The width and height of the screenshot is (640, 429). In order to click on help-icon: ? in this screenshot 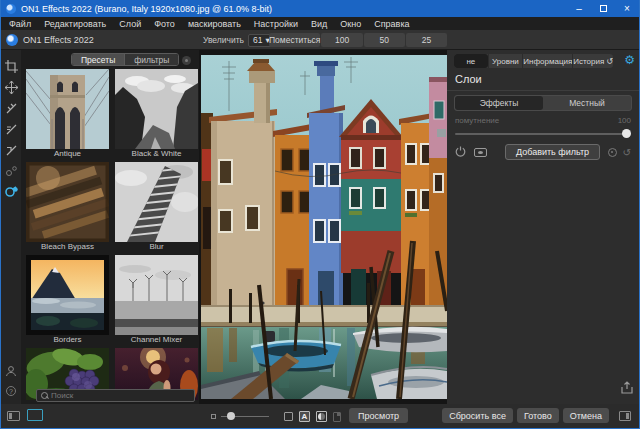, I will do `click(11, 391)`.